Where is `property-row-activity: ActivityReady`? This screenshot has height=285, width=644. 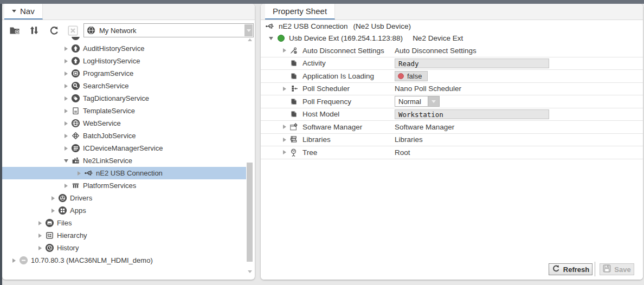
property-row-activity: ActivityReady is located at coordinates (452, 64).